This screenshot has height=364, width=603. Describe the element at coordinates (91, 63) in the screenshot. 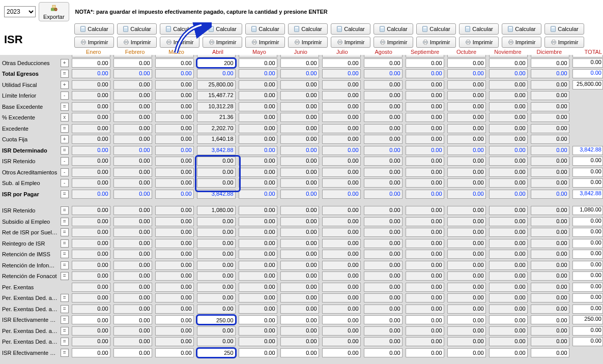

I see `cell-otras-deducciones-enero` at that location.